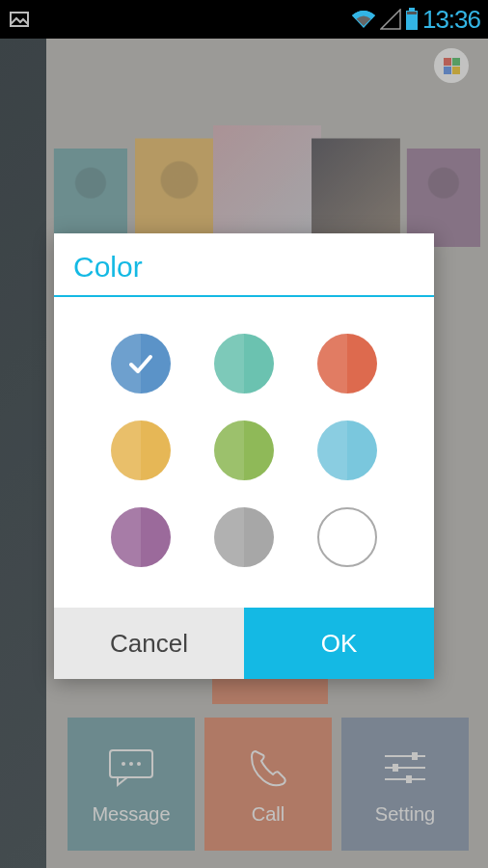 This screenshot has width=488, height=868. Describe the element at coordinates (244, 643) in the screenshot. I see `dialog-button-row: Cancel OK` at that location.